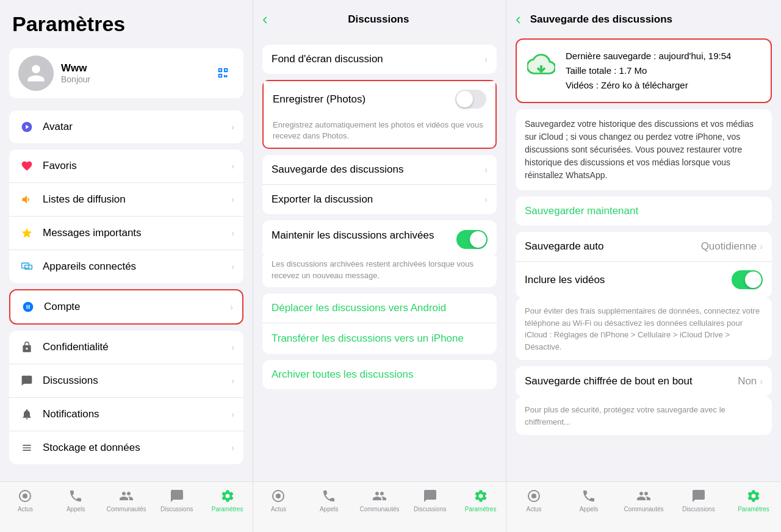 This screenshot has height=532, width=781. Describe the element at coordinates (378, 59) in the screenshot. I see `fond-ecran-label: Fond d'écran discussion` at that location.